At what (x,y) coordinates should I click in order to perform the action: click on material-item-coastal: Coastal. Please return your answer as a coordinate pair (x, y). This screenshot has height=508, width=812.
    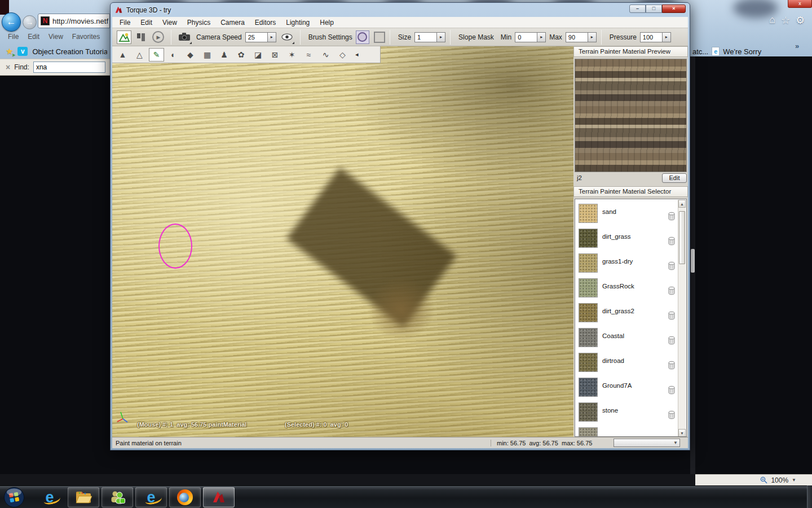
    Looking at the image, I should click on (626, 340).